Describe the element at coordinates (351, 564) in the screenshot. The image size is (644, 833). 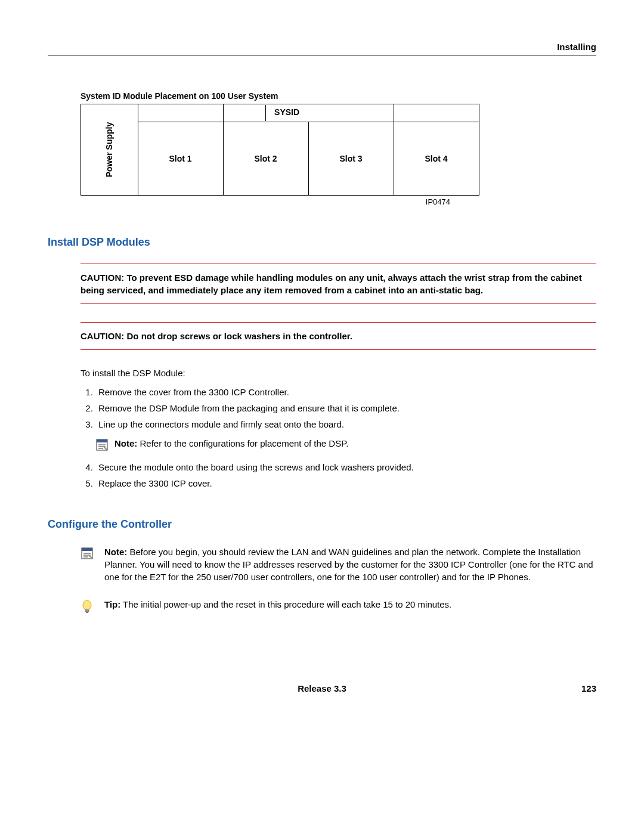
I see `configure-note-text: Note: Before you begin, you should revie…` at that location.